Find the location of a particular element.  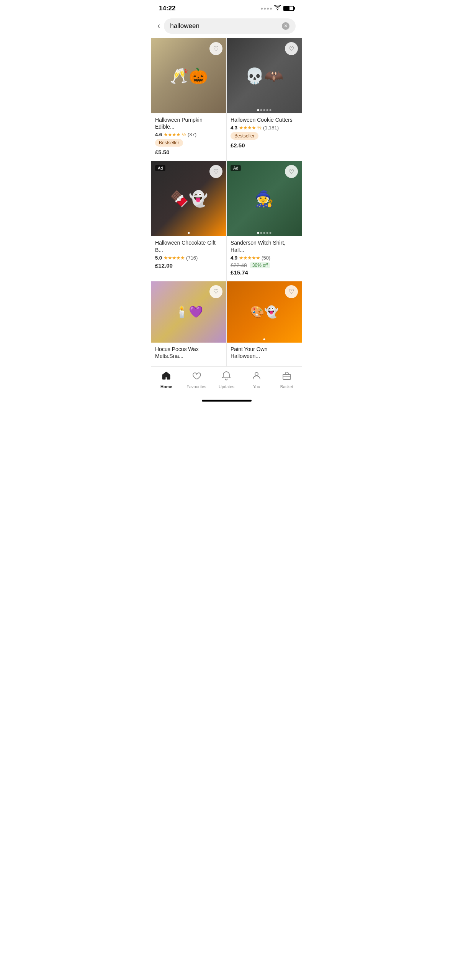

product-image: 💀🦇 ♡ is located at coordinates (264, 76).